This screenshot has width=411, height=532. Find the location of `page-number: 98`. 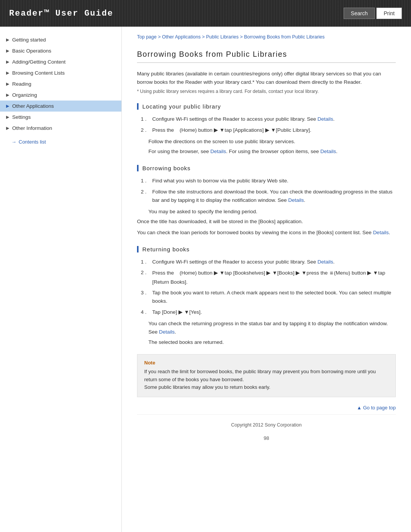

page-number: 98 is located at coordinates (266, 438).